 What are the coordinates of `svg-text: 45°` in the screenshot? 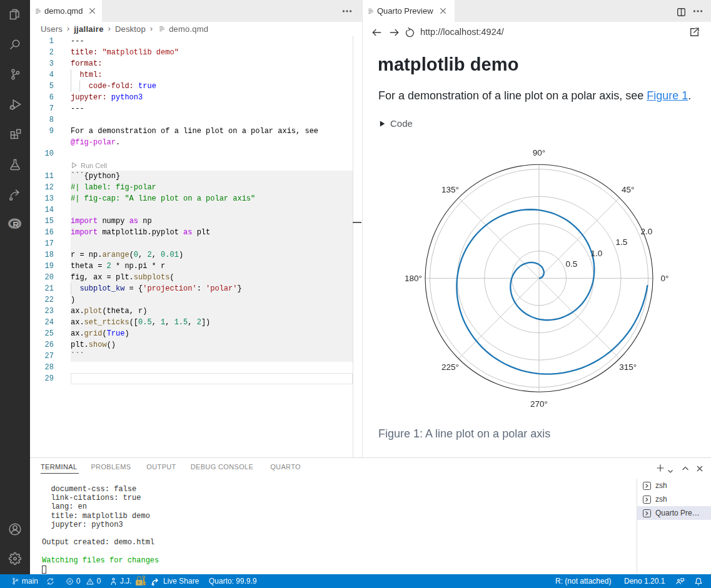 It's located at (628, 190).